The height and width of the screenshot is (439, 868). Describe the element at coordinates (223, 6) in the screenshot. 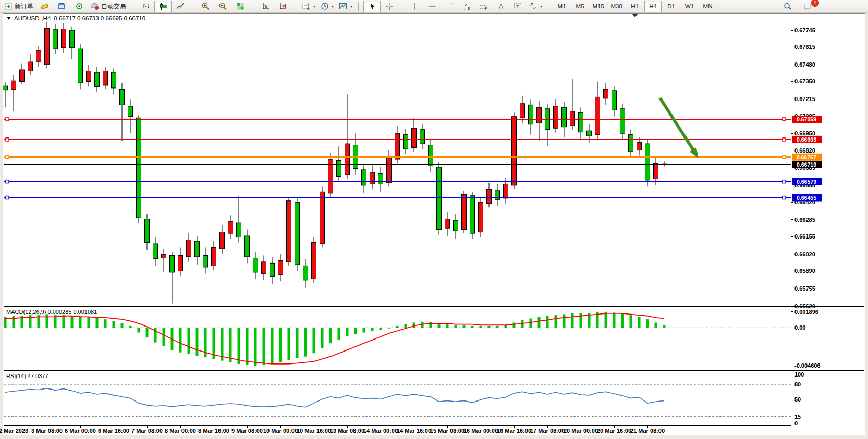

I see `zoom-out-icon` at that location.